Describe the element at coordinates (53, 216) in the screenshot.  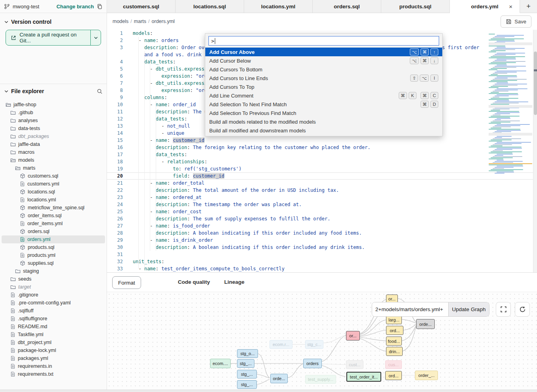
I see `file-tree-item-order_items.sql: order_items.sql` at that location.